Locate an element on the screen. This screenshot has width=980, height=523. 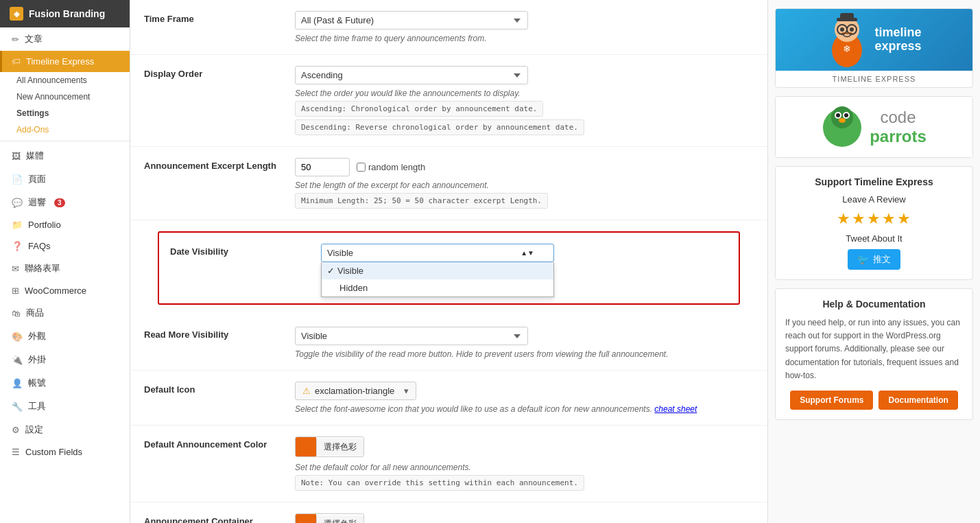
settings-label: Settings is located at coordinates (33, 113).